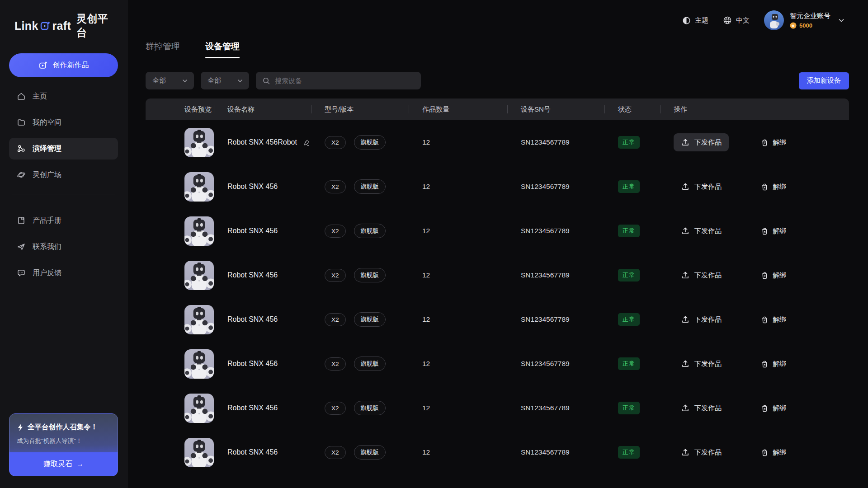  Describe the element at coordinates (632, 109) in the screenshot. I see `column-header-status: 状态` at that location.